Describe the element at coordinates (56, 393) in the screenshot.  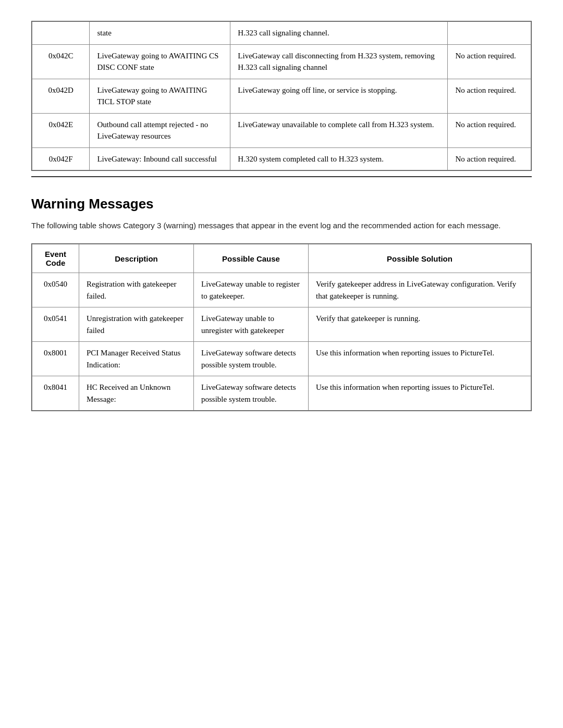
I see `event-code-cell: 0x8041` at that location.